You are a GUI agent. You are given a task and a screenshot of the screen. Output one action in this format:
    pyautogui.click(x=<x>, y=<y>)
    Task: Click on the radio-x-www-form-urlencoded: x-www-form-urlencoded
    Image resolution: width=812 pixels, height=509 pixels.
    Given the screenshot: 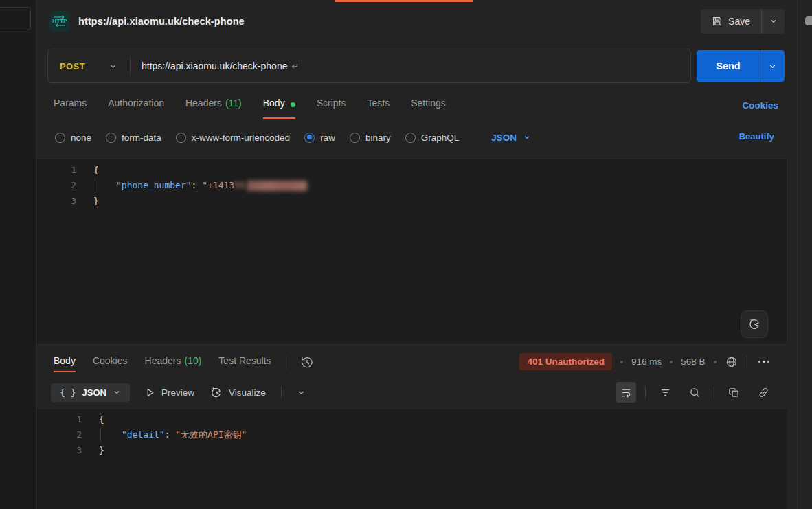 What is the action you would take?
    pyautogui.click(x=233, y=137)
    